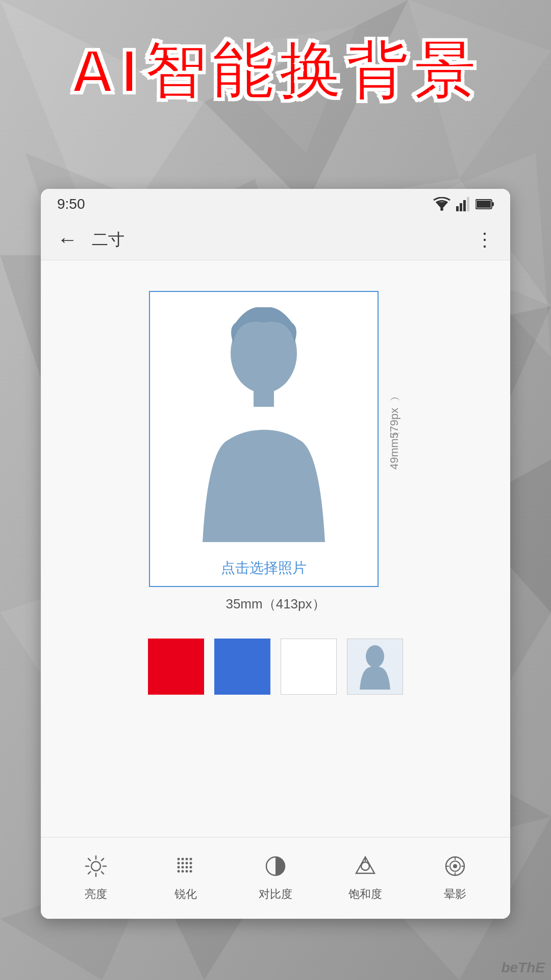  What do you see at coordinates (96, 894) in the screenshot?
I see `brightness-label: 亮度` at bounding box center [96, 894].